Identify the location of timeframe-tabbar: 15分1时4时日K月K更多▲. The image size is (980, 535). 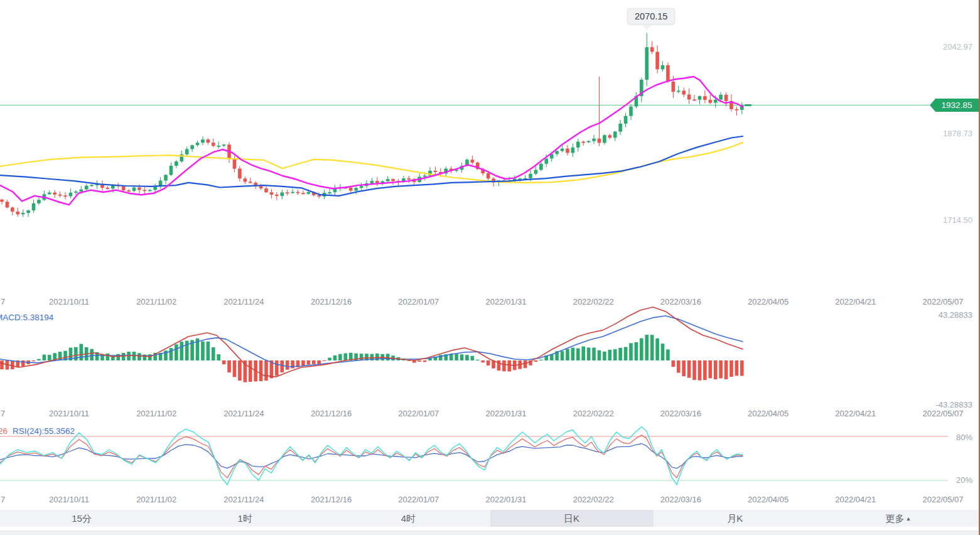
(490, 519).